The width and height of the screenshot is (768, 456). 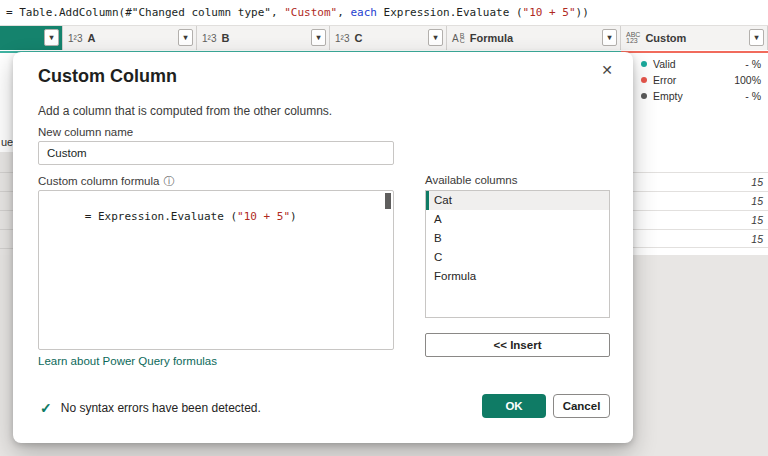 I want to click on dialog-subtitle: Add a column that is computed from the o…, so click(x=185, y=111).